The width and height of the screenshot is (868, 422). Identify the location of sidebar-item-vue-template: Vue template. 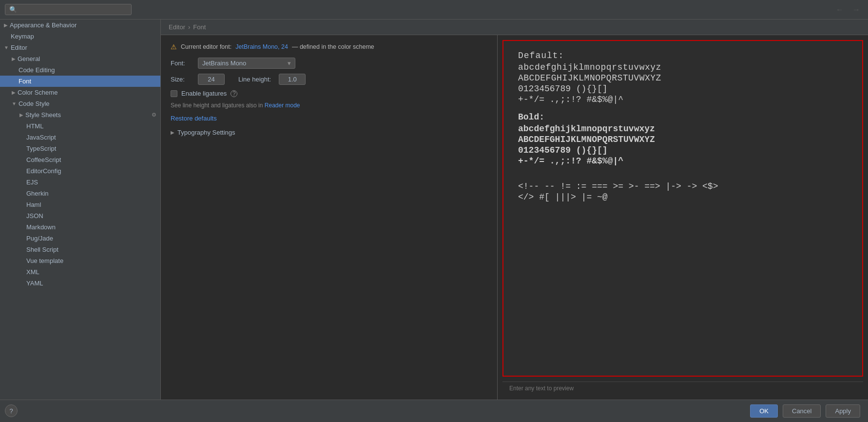
(80, 261).